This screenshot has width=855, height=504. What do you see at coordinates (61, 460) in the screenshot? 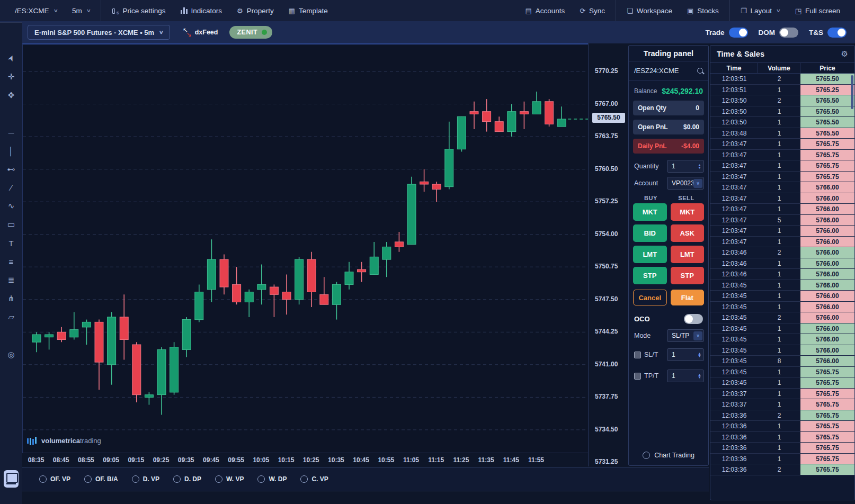
I see `time-tick: 08:45` at bounding box center [61, 460].